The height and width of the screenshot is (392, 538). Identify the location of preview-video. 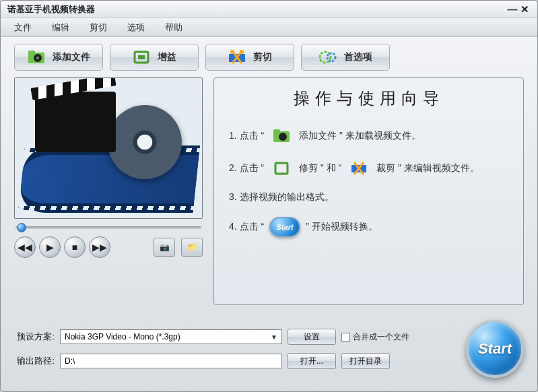
(108, 148).